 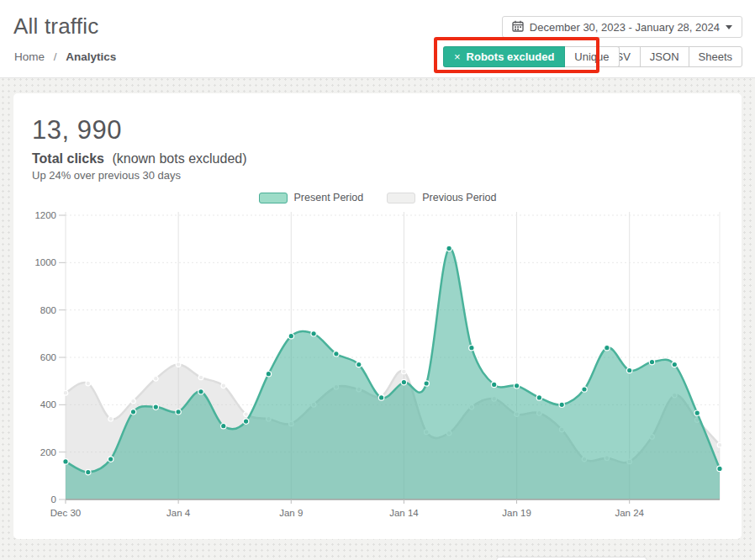 I want to click on chart-legend: Present Period Previous Period, so click(x=378, y=198).